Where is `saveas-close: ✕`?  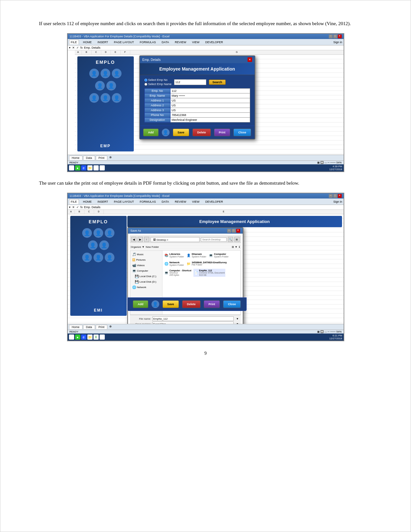 saveas-close: ✕ is located at coordinates (238, 231).